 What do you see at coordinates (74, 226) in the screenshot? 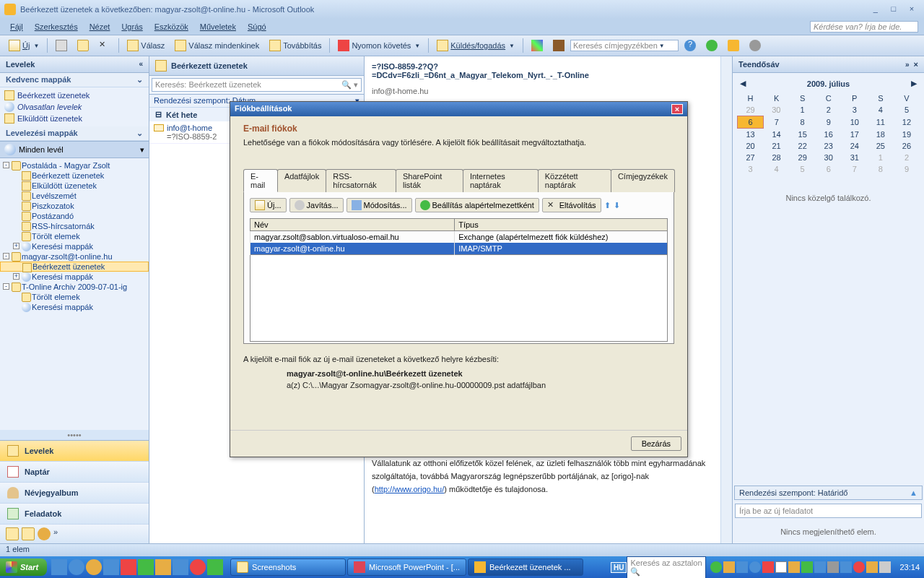
I see `tree-node: RSS-hírcsatornák` at bounding box center [74, 226].